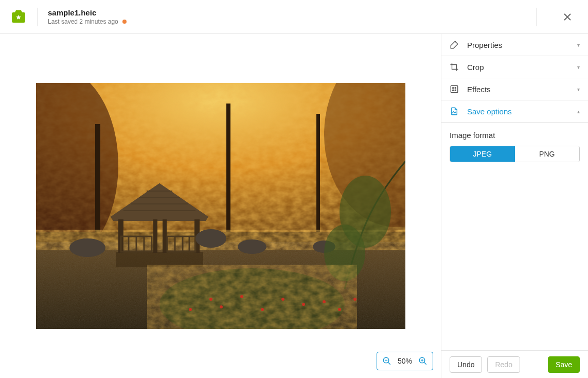  What do you see at coordinates (292, 22) in the screenshot?
I see `file-subtitle: Last saved 2 minutes ago` at bounding box center [292, 22].